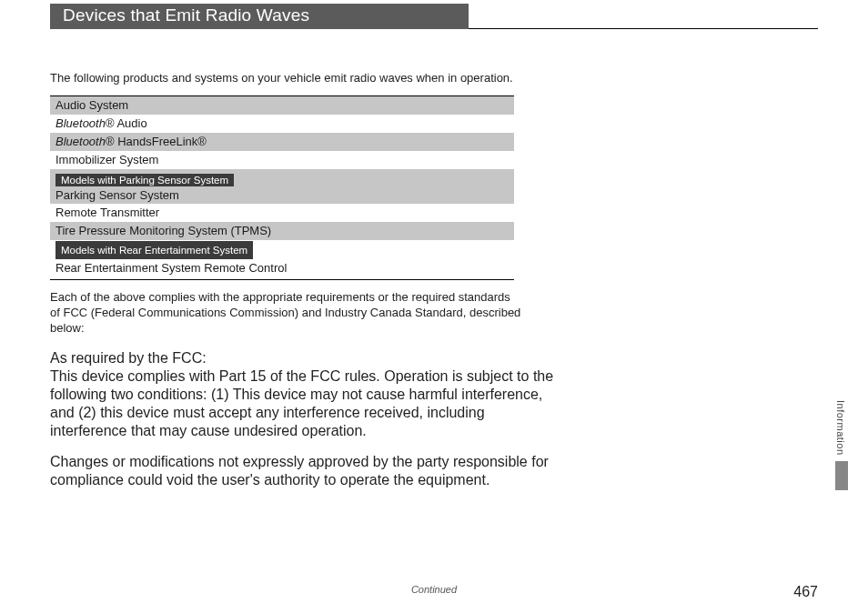  I want to click on page-number: 467, so click(806, 592).